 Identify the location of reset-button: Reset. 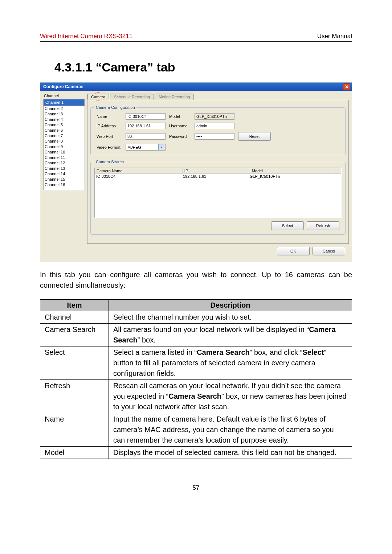
(254, 136).